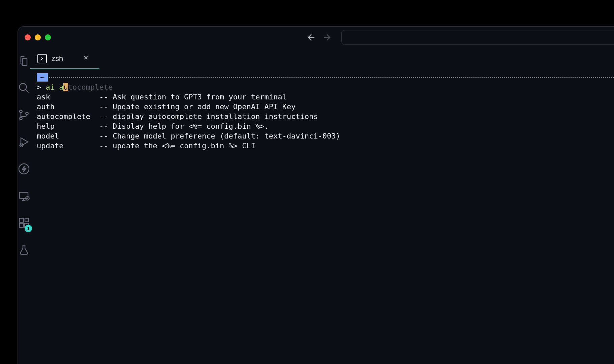 The width and height of the screenshot is (614, 364). I want to click on completion-cmd: model, so click(48, 136).